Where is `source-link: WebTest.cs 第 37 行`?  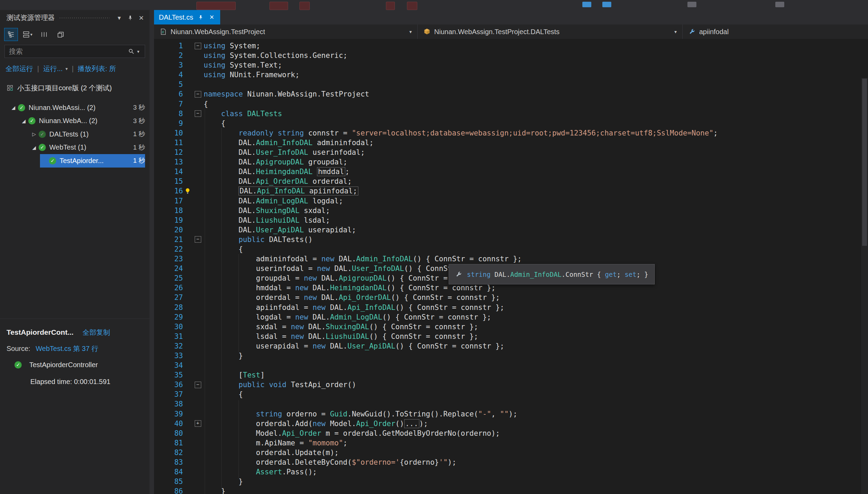 source-link: WebTest.cs 第 37 行 is located at coordinates (67, 349).